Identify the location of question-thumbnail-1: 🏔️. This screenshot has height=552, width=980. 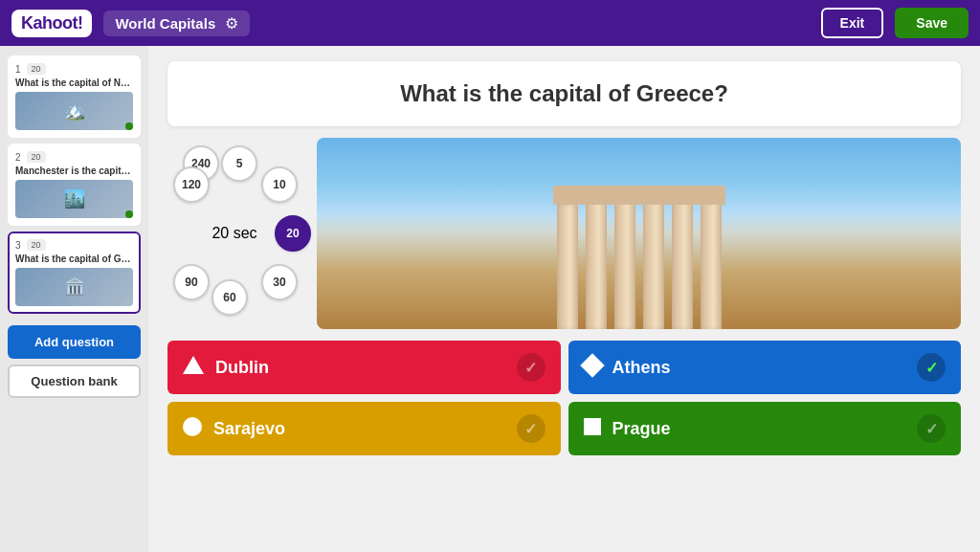
(75, 111).